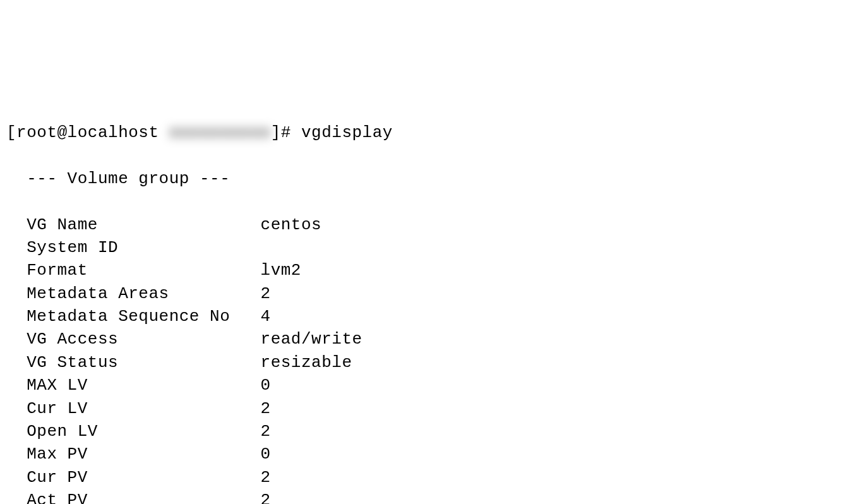  I want to click on vg-row: Cur LV 2, so click(425, 409).